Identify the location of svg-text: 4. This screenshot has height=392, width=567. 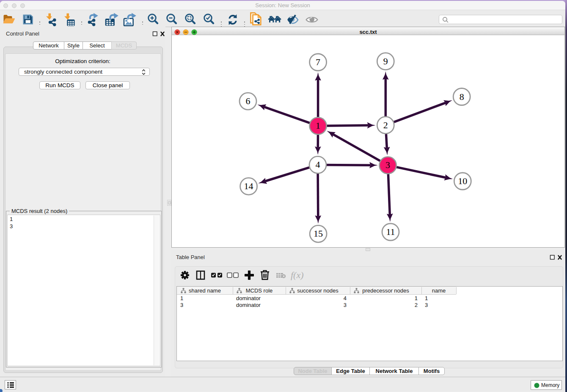
(318, 164).